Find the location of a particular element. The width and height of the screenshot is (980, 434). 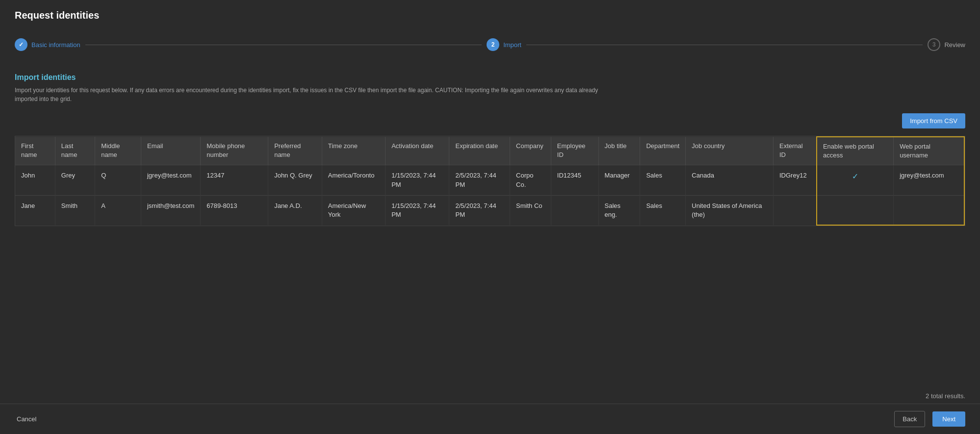

stepper: ✓ Basic information 2 Import 3 Review is located at coordinates (490, 45).